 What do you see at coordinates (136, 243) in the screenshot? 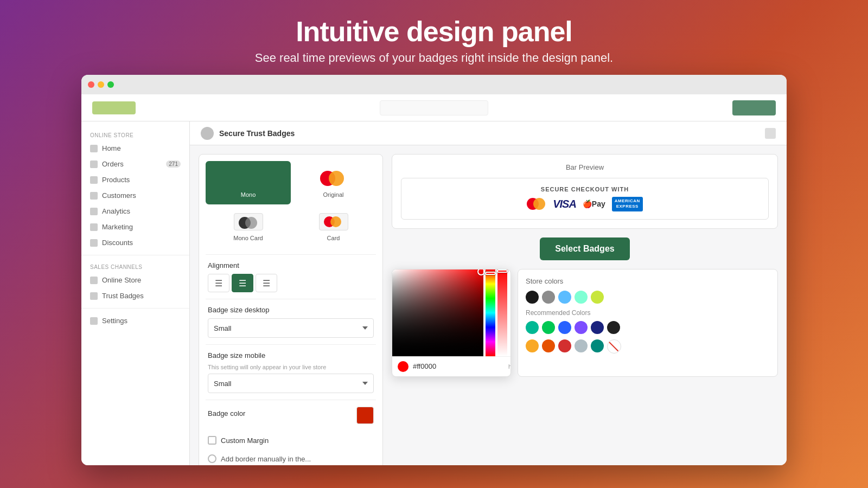
I see `sidebar-item-discounts: Discounts` at bounding box center [136, 243].